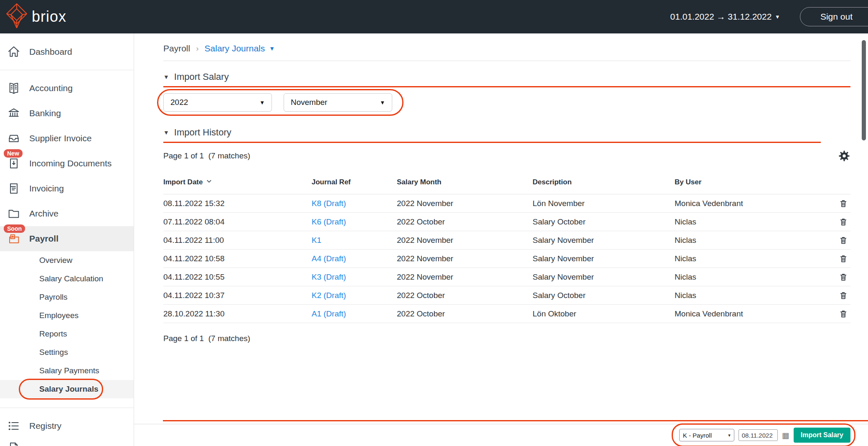 This screenshot has height=446, width=868. What do you see at coordinates (338, 102) in the screenshot?
I see `month-select: November ▼` at bounding box center [338, 102].